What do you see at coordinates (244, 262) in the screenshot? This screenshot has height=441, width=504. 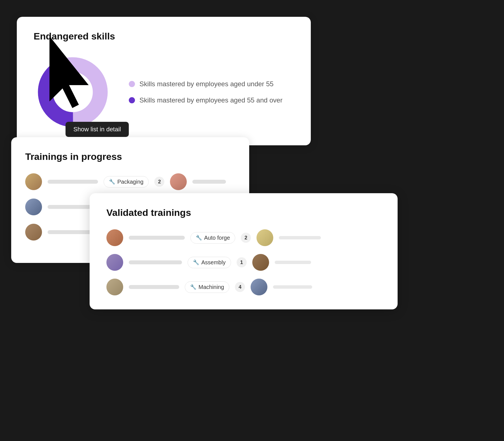 I see `table-row: 🔧 Assembly 1` at bounding box center [244, 262].